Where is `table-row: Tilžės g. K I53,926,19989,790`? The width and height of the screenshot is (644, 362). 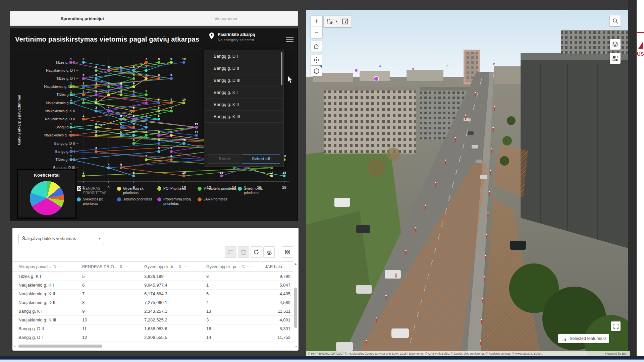
table-row: Tilžės g. K I53,926,19989,790 is located at coordinates (153, 277).